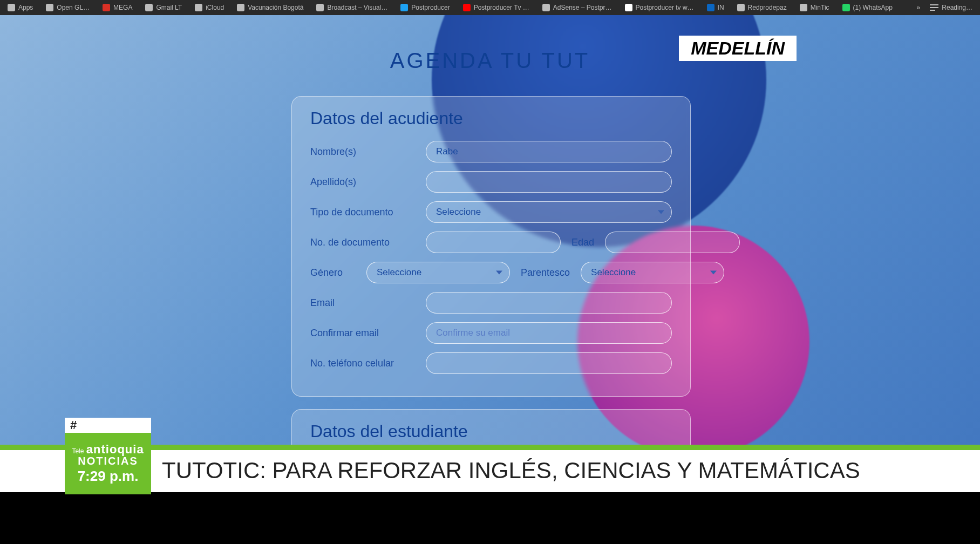 Image resolution: width=980 pixels, height=544 pixels. What do you see at coordinates (762, 8) in the screenshot?
I see `bm-redprodepaz: Redprodepaz` at bounding box center [762, 8].